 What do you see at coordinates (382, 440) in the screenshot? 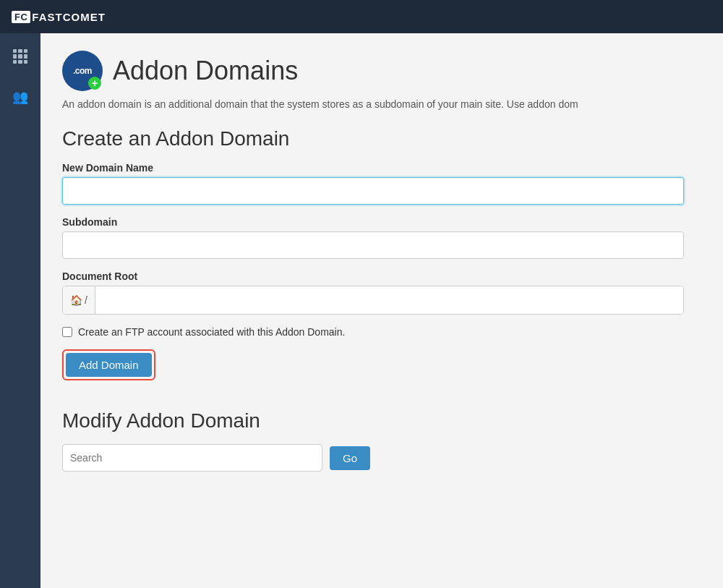
I see `modify-section: Modify Addon Domain Go` at bounding box center [382, 440].